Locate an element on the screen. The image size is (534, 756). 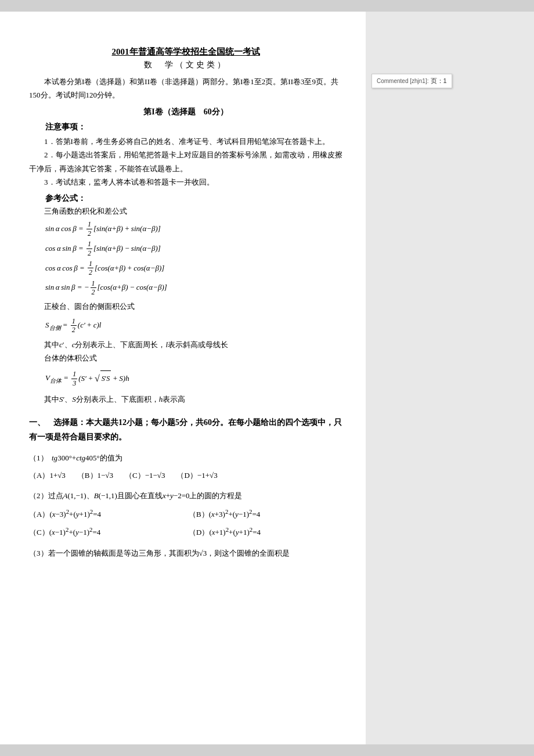
notice-3-text: 3．考试结束，监考人将本试卷和答题卡一并收回。 is located at coordinates (129, 182).